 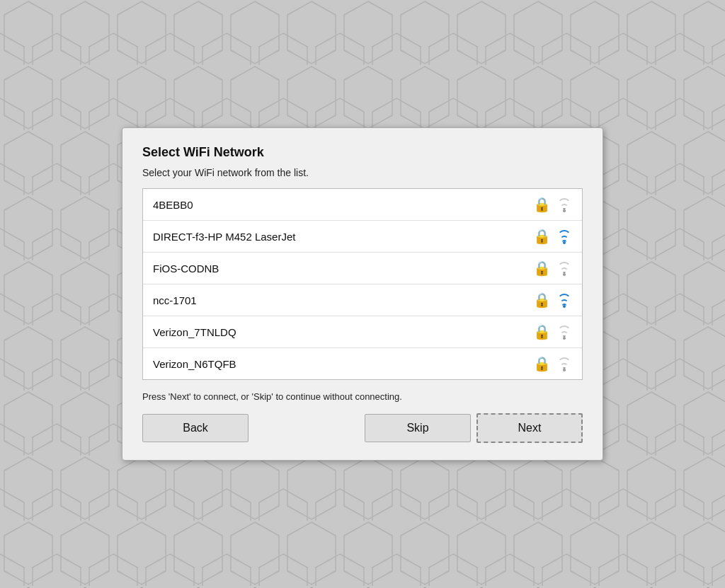 What do you see at coordinates (362, 396) in the screenshot?
I see `footer-text: Press 'Next' to connect, or 'Skip' to co…` at bounding box center [362, 396].